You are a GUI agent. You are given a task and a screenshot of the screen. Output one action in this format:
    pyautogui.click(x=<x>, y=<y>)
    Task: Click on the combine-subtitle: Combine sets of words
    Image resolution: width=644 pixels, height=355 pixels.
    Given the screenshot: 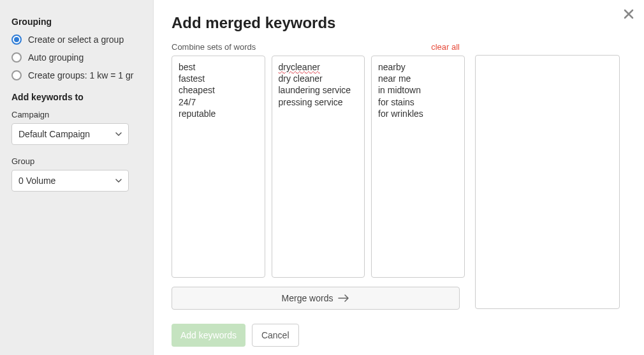 What is the action you would take?
    pyautogui.click(x=214, y=47)
    